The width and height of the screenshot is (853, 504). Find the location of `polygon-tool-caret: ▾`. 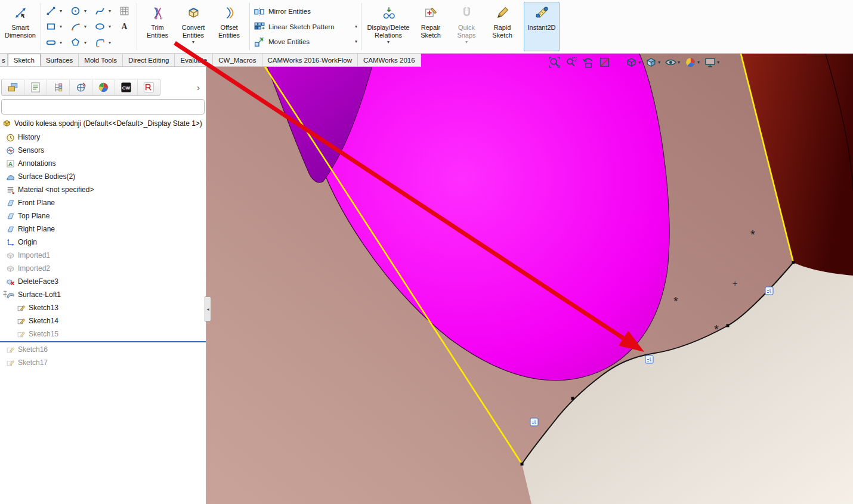

polygon-tool-caret: ▾ is located at coordinates (87, 43).